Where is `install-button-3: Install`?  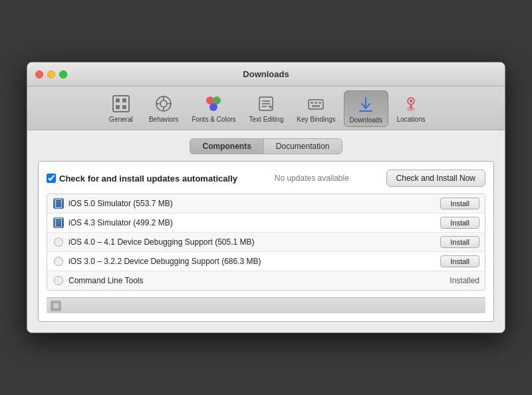 install-button-3: Install is located at coordinates (460, 261).